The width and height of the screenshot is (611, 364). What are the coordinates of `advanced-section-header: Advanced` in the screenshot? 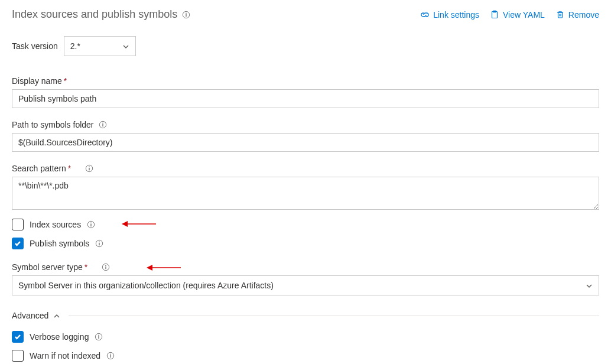 It's located at (306, 316).